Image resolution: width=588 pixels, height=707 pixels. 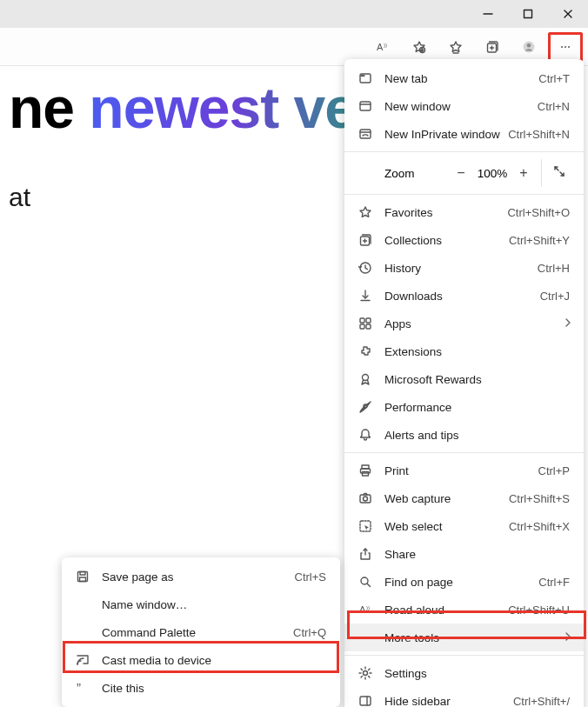 What do you see at coordinates (464, 435) in the screenshot?
I see `menu-alerts-and-tips: Alerts and tips` at bounding box center [464, 435].